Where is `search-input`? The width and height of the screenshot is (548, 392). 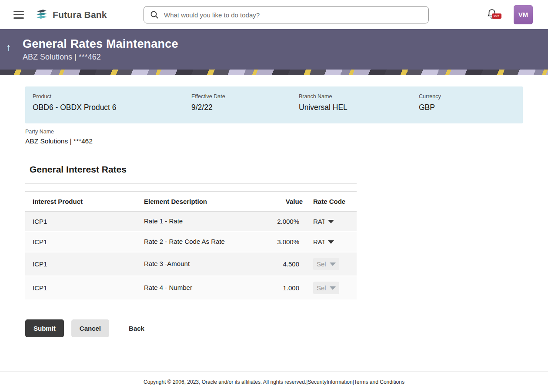 search-input is located at coordinates (293, 15).